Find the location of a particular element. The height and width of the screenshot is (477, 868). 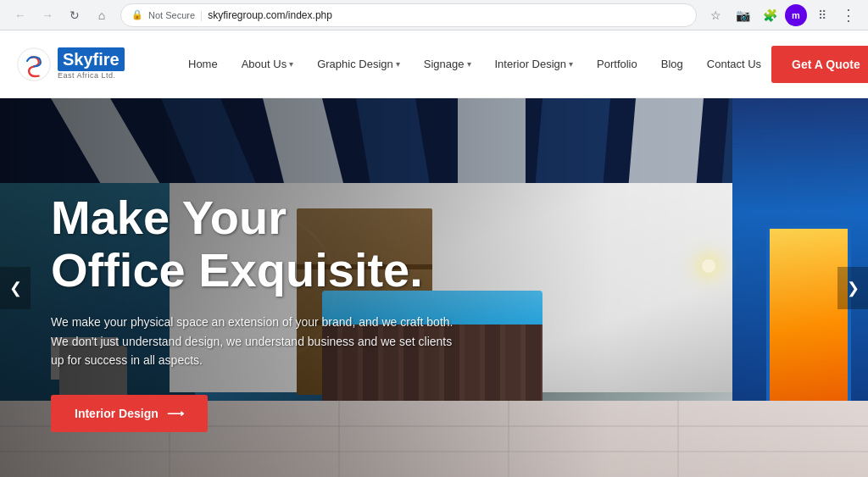

interior-design-arrow-icon: ⟶ is located at coordinates (175, 413).